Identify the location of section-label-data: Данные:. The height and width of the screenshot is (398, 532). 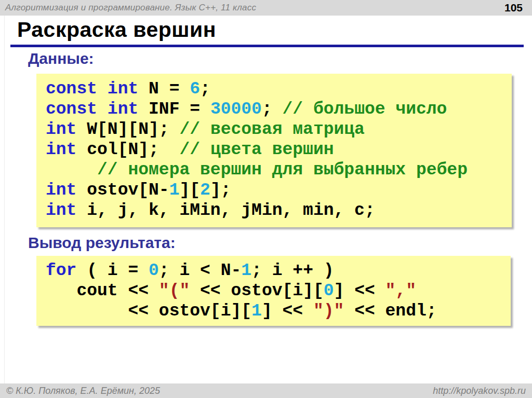
(61, 59).